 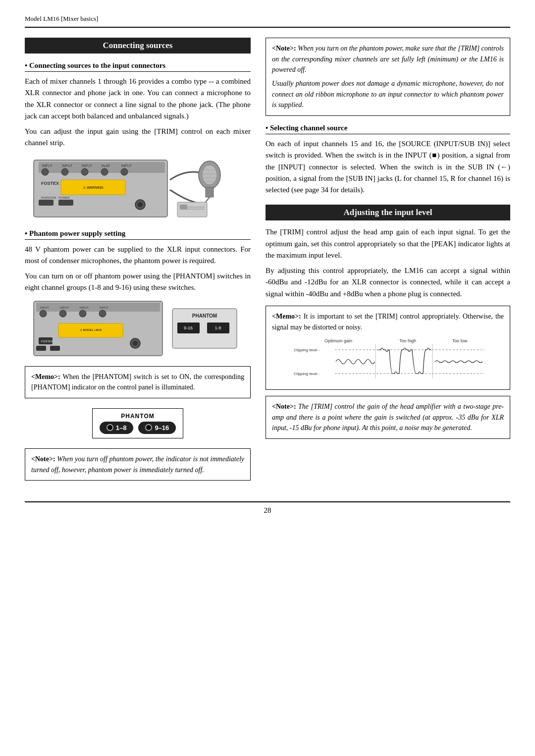 What do you see at coordinates (460, 341) in the screenshot?
I see `svg-text: Too low` at bounding box center [460, 341].